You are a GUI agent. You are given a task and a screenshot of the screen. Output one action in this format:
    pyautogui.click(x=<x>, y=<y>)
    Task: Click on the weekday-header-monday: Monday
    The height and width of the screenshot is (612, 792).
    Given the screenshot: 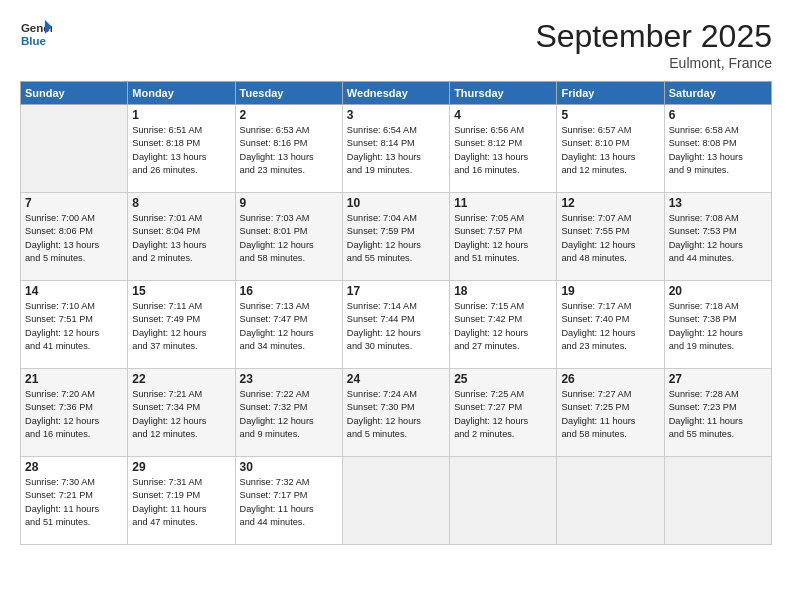 What is the action you would take?
    pyautogui.click(x=182, y=94)
    